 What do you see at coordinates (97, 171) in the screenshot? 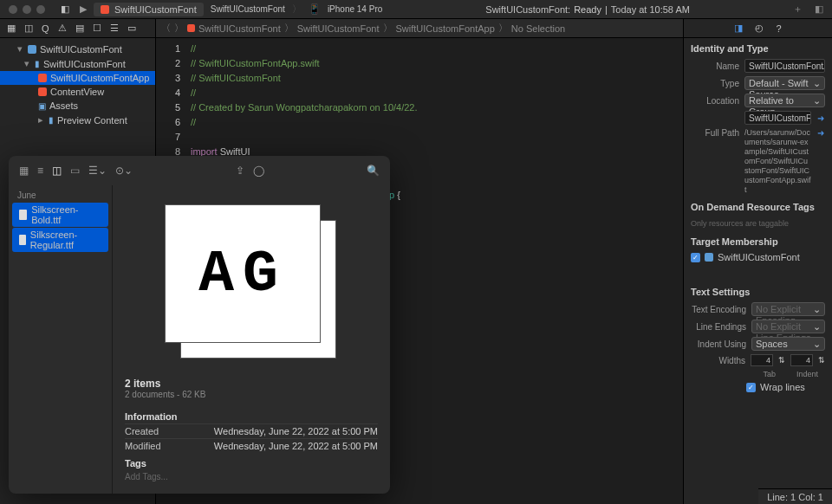
I see `group-icon: ☰⌄` at bounding box center [97, 171].